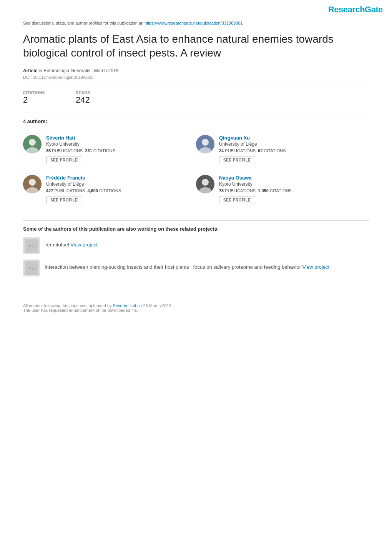 This screenshot has height=554, width=392. Describe the element at coordinates (282, 150) in the screenshot. I see `author-top-1: Qingxuan Xu University of Liège 24 PUBLI…` at that location.